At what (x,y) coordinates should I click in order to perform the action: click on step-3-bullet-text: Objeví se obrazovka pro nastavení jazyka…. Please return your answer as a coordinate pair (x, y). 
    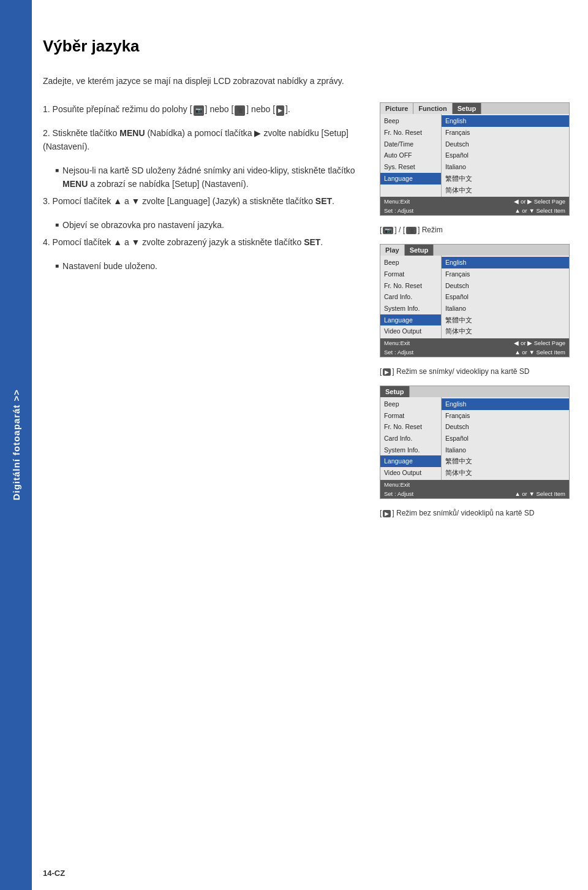
    Looking at the image, I should click on (143, 225).